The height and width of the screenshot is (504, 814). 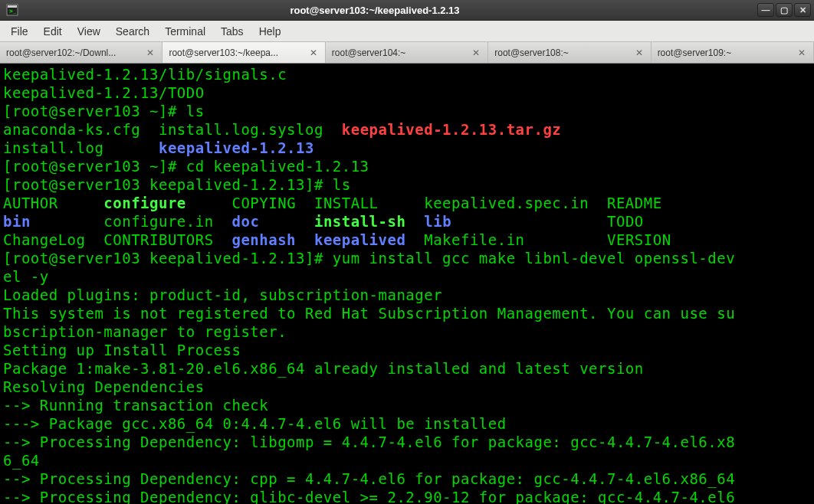 What do you see at coordinates (74, 53) in the screenshot?
I see `tab-label: root@server102:~/Downl...` at bounding box center [74, 53].